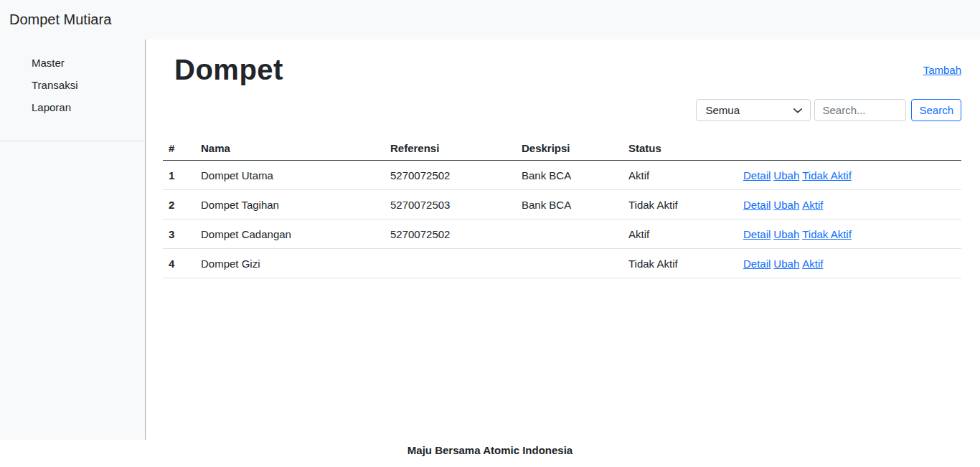 The height and width of the screenshot is (467, 980). I want to click on search-input, so click(860, 110).